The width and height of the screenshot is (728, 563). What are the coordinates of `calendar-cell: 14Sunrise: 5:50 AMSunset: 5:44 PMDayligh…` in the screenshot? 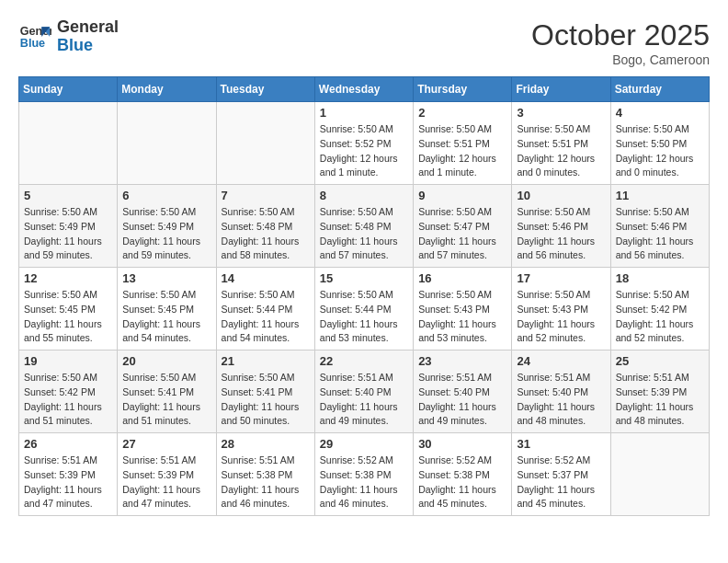 It's located at (265, 309).